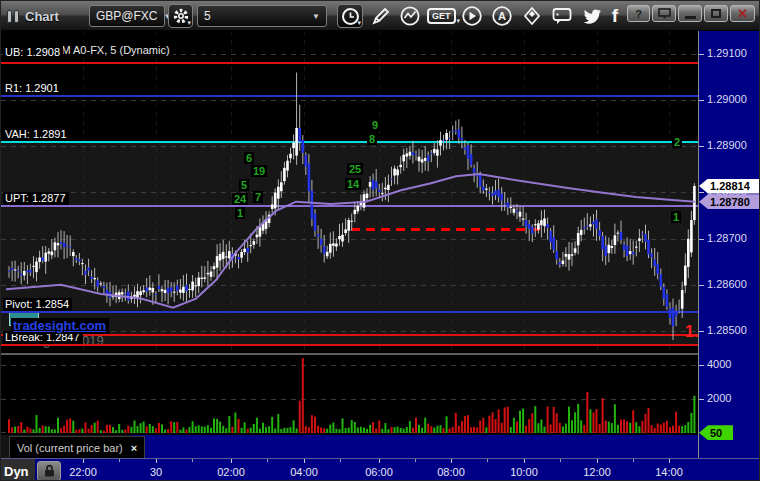 The height and width of the screenshot is (481, 760). I want to click on trade-annotation: 2, so click(677, 142).